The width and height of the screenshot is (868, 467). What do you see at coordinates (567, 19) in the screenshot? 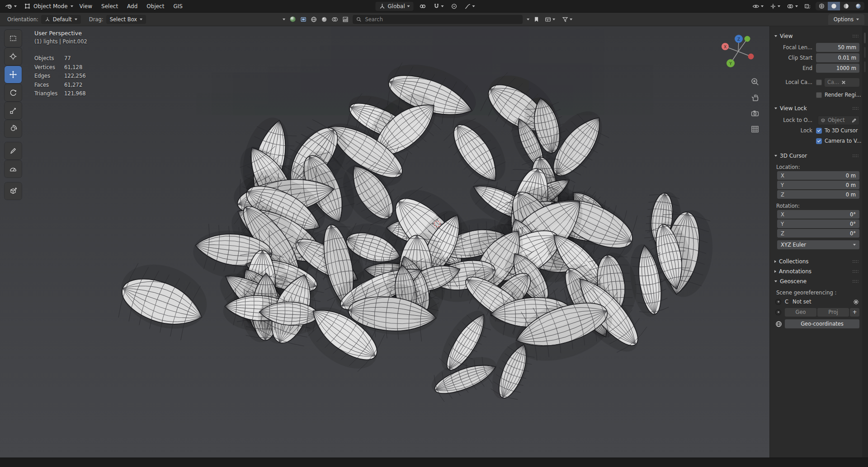
I see `filter-dropdown` at bounding box center [567, 19].